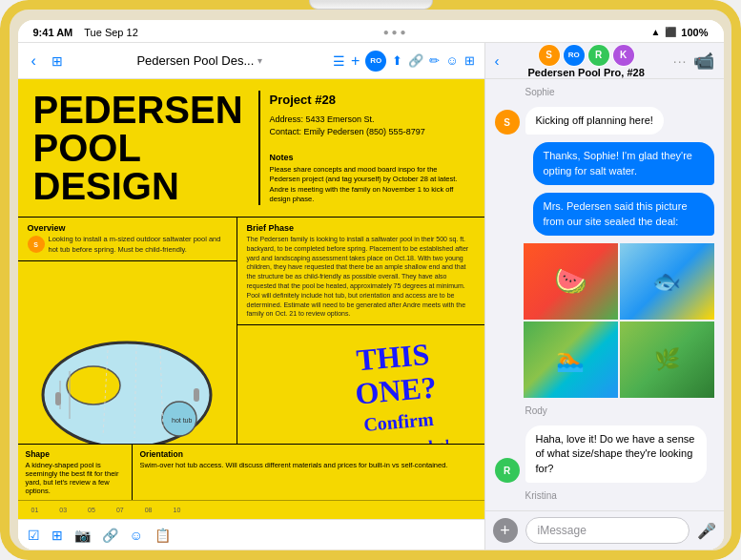 Image resolution: width=741 pixels, height=560 pixels. Describe the element at coordinates (605, 214) in the screenshot. I see `message-row-2: Mrs. Pedersen said this picture from our…` at that location.